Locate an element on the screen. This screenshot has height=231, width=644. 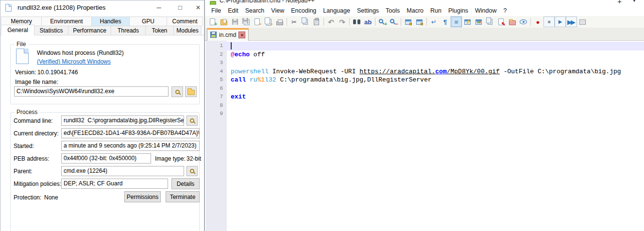
minimize-button: ─ is located at coordinates (159, 8).